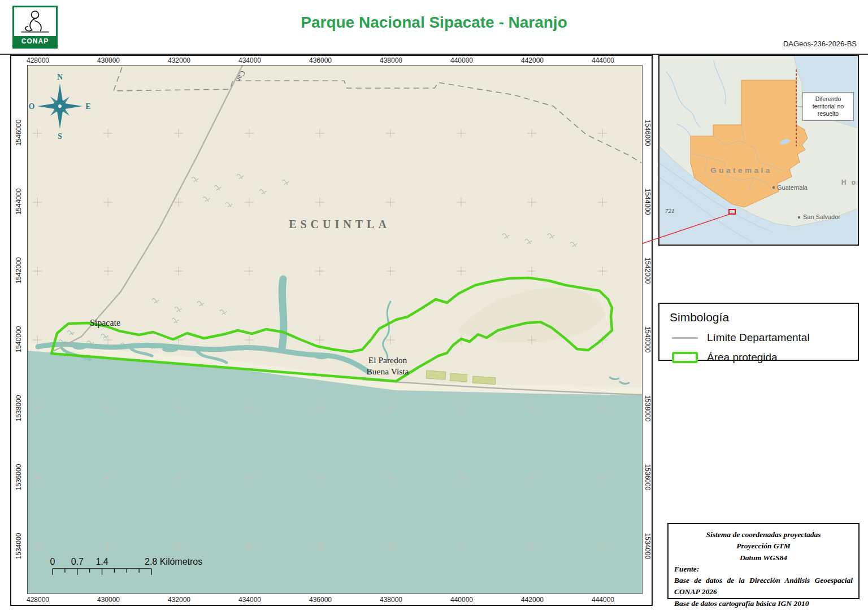 The height and width of the screenshot is (615, 868). Describe the element at coordinates (764, 317) in the screenshot. I see `legend-title: Simbología` at that location.